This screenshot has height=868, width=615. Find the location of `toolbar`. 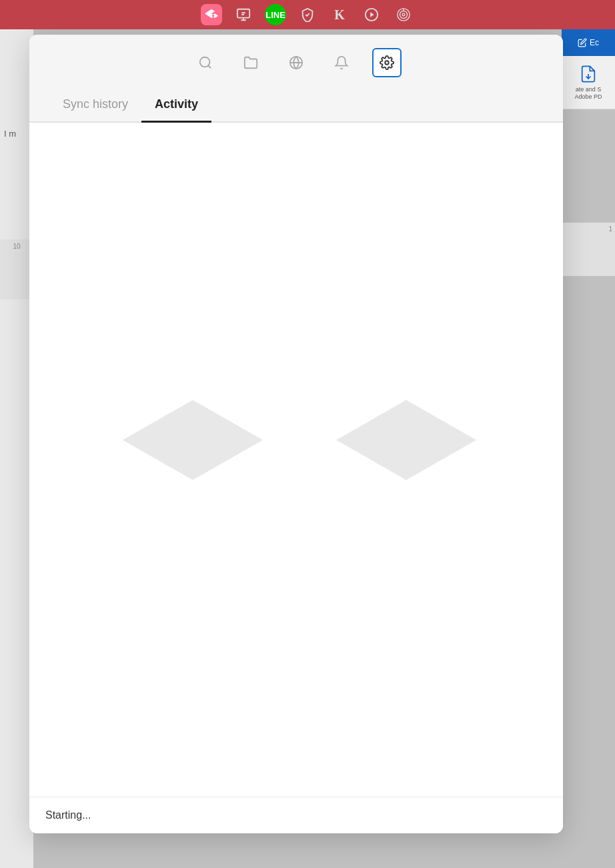

toolbar is located at coordinates (296, 61).